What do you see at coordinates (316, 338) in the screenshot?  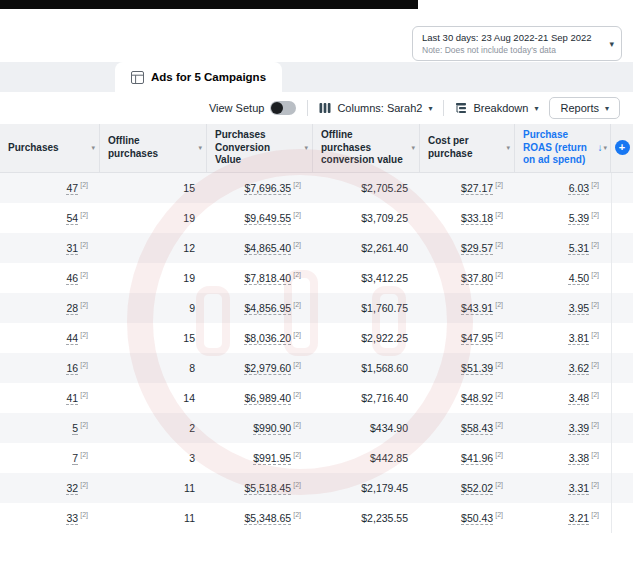 I see `table-row: 44[2] 15 $8,036.20[2] $2,922.25 $47.95[2…` at bounding box center [316, 338].